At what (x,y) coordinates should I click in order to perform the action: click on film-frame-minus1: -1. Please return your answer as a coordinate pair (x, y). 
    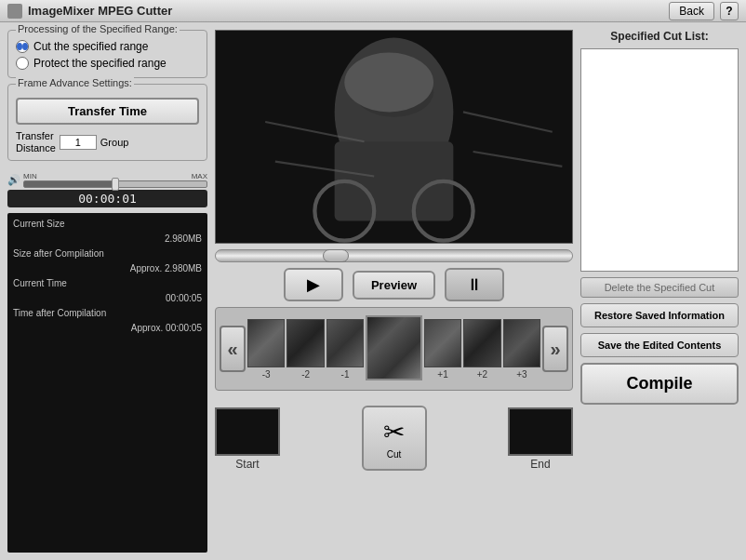
    Looking at the image, I should click on (345, 350).